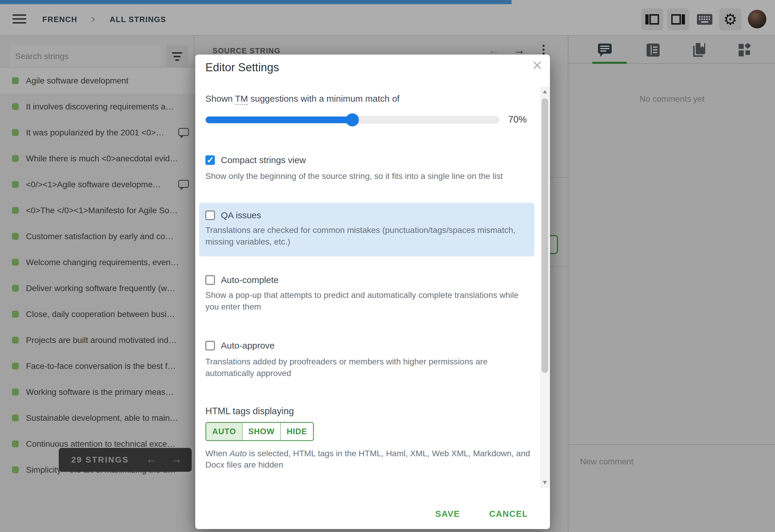  Describe the element at coordinates (545, 483) in the screenshot. I see `scroll-down-icon` at that location.